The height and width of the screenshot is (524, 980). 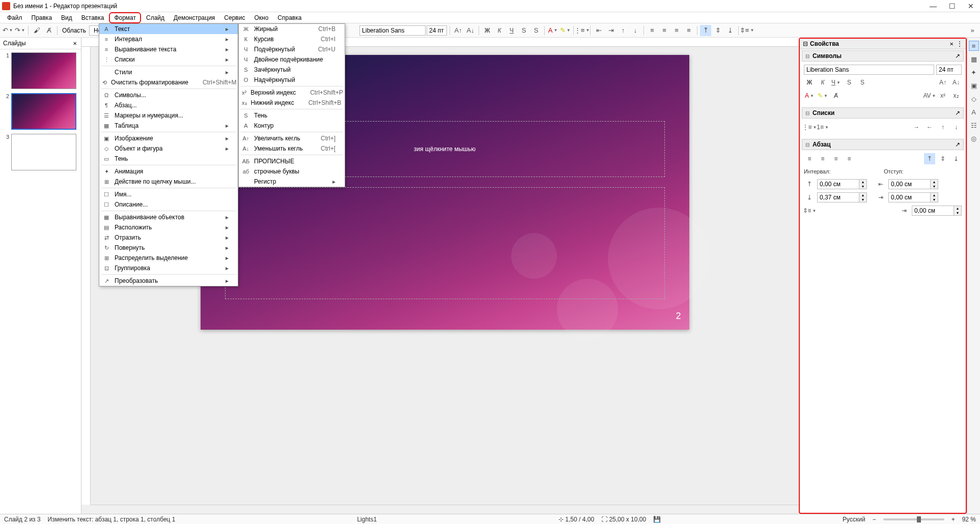 I want to click on format-menu-item: ↻Повернуть▸, so click(x=169, y=248).